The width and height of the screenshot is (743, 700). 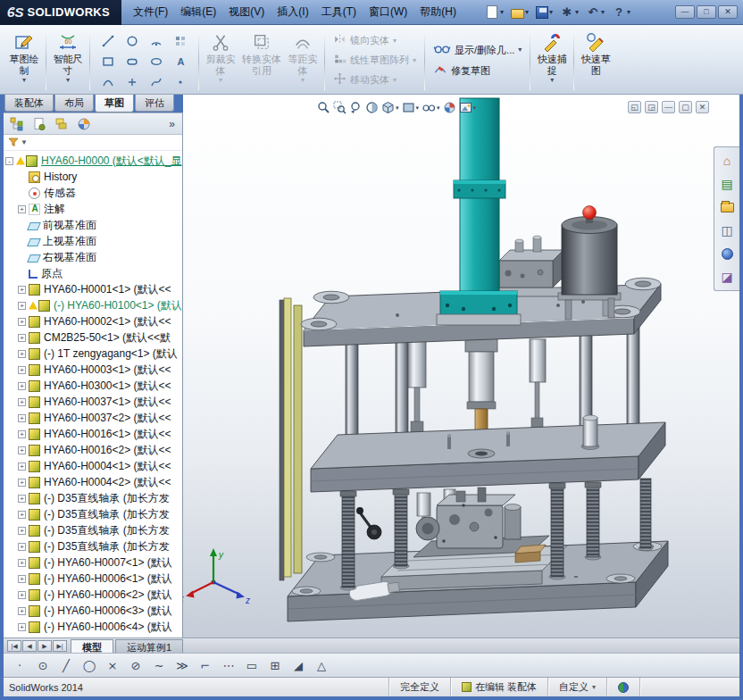 I want to click on tree-item: + HYA60-H0001<1> (默认<<, so click(x=94, y=289).